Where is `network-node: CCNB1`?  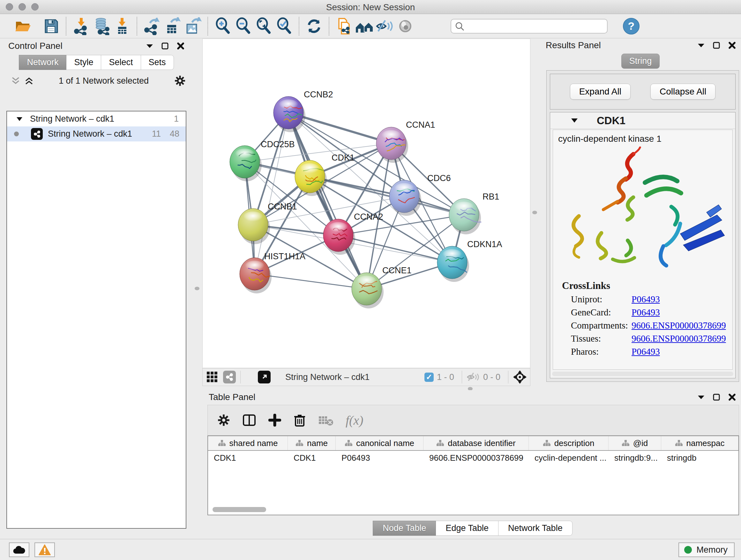
network-node: CCNB1 is located at coordinates (268, 223).